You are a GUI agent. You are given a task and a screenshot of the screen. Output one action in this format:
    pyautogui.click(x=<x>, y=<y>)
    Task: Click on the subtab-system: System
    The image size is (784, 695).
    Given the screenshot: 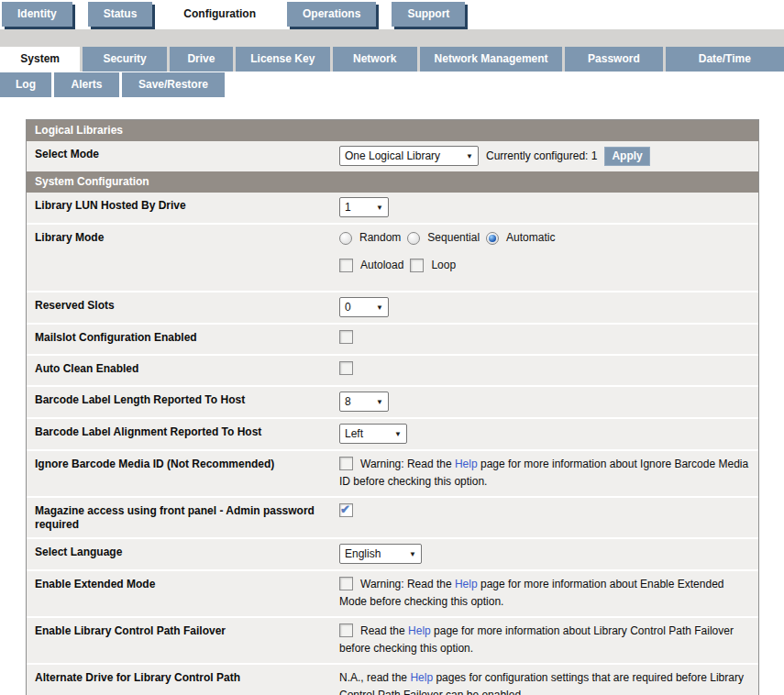 What is the action you would take?
    pyautogui.click(x=40, y=59)
    